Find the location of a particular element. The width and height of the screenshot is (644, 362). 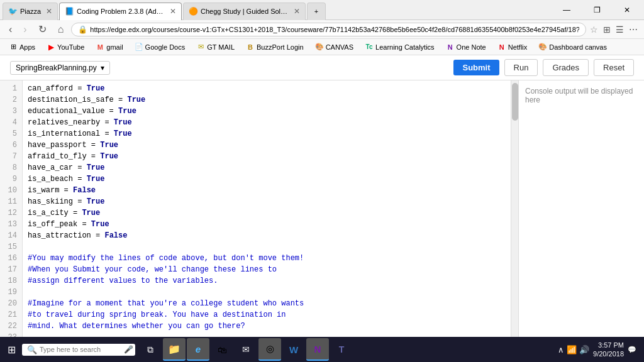

bookmark-learning-label: Learning Catalytics is located at coordinates (405, 47).